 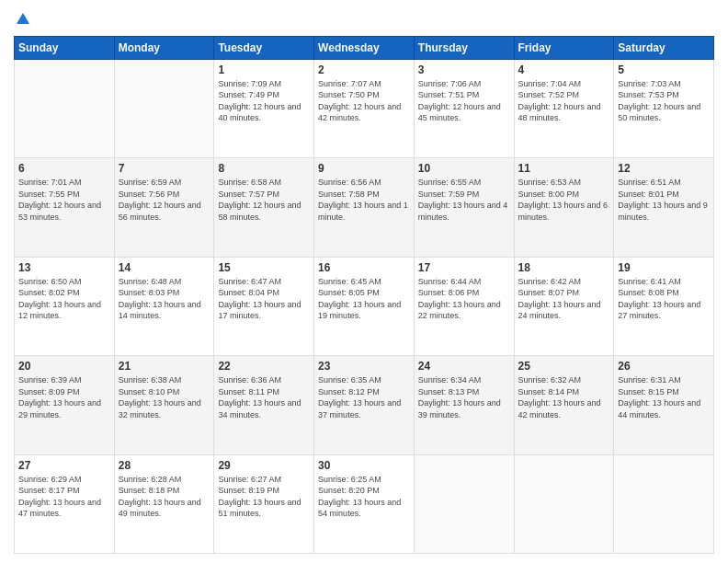 I want to click on calendar-day-7: 7Sunrise: 6:59 AM Sunset: 7:56 PM Daylig…, so click(x=164, y=208).